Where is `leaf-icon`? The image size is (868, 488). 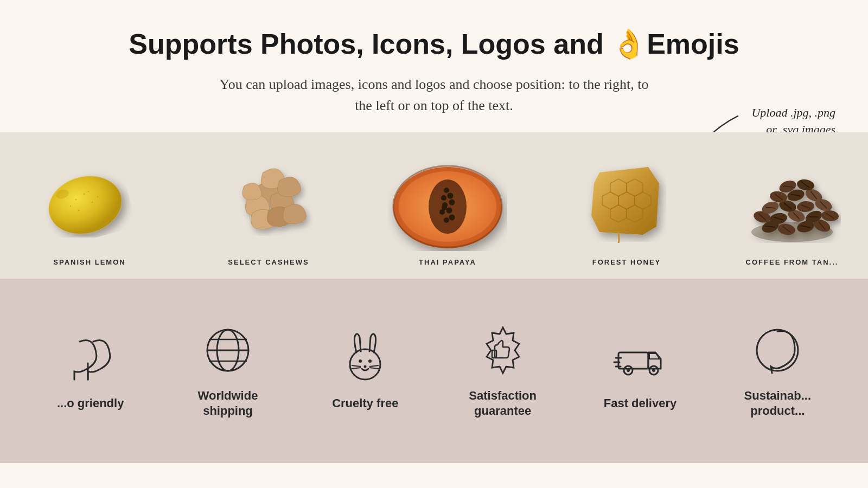
leaf-icon is located at coordinates (91, 358).